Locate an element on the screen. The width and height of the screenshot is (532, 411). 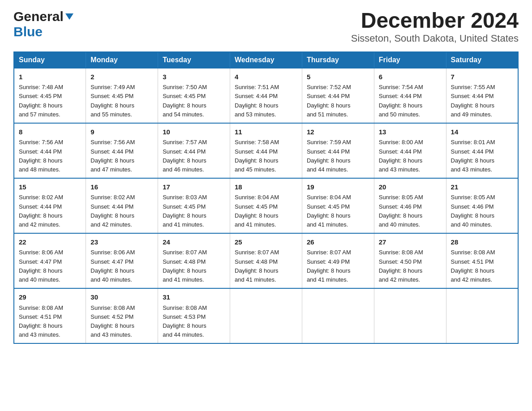
day-number: 5 is located at coordinates (338, 77).